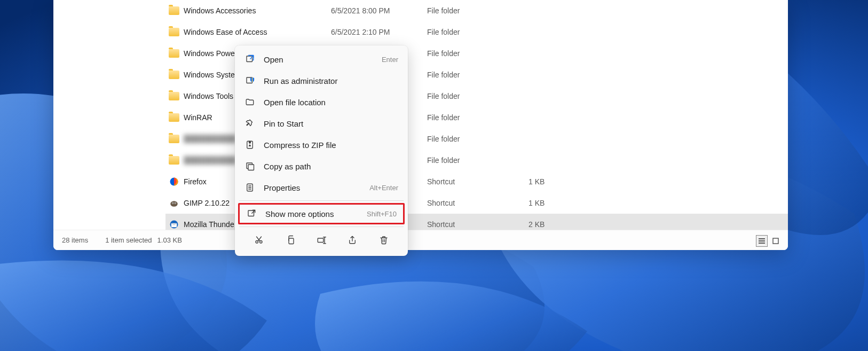 This screenshot has height=351, width=868. What do you see at coordinates (321, 241) in the screenshot?
I see `rename-button` at bounding box center [321, 241].